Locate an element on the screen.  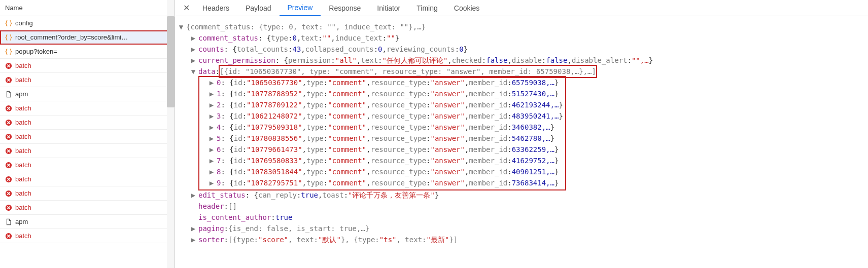
request-label: config is located at coordinates (24, 23).